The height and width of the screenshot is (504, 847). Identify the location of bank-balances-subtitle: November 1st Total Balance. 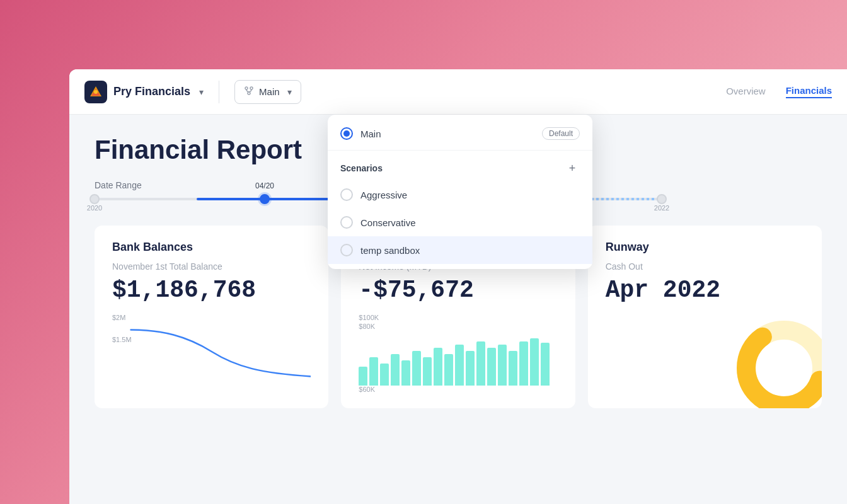
(212, 266).